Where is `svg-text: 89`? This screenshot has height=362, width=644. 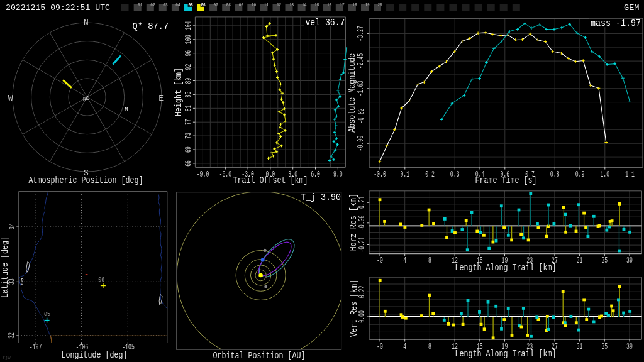
svg-text: 89 is located at coordinates (189, 81).